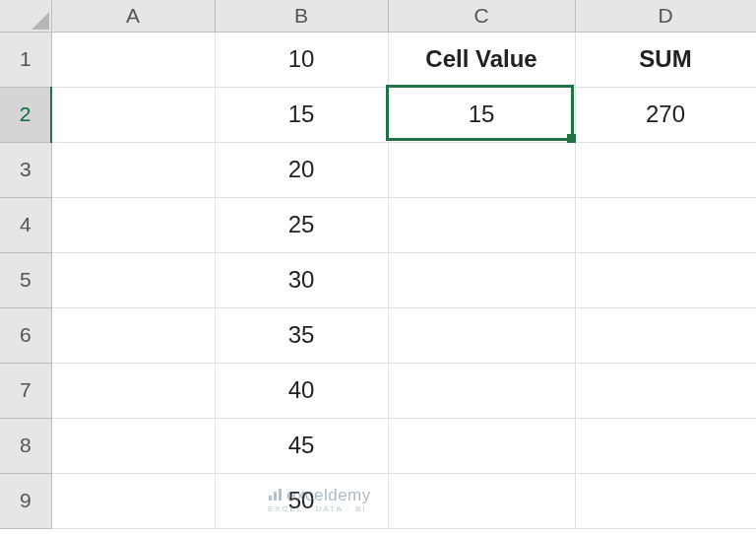 The width and height of the screenshot is (756, 534). Describe the element at coordinates (378, 390) in the screenshot. I see `row-7: 7 40` at that location.